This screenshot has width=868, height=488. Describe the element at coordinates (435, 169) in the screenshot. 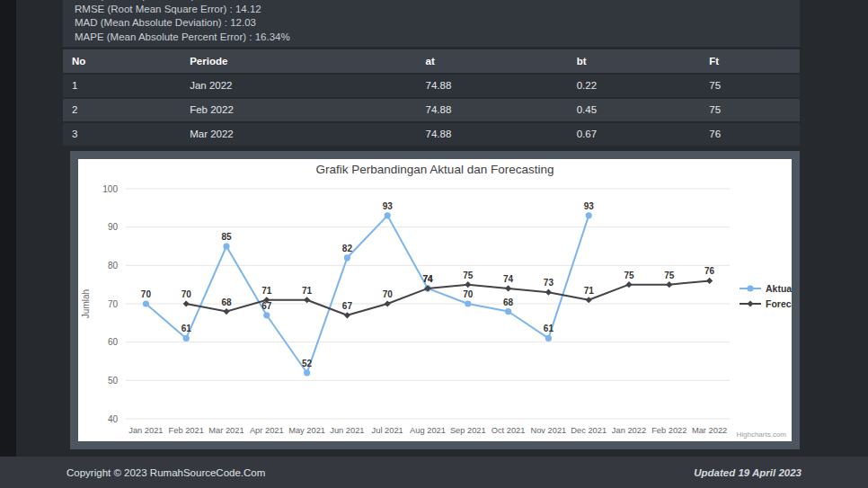

I see `chart-title: Grafik Perbandingan Aktual dan Forecasti…` at that location.